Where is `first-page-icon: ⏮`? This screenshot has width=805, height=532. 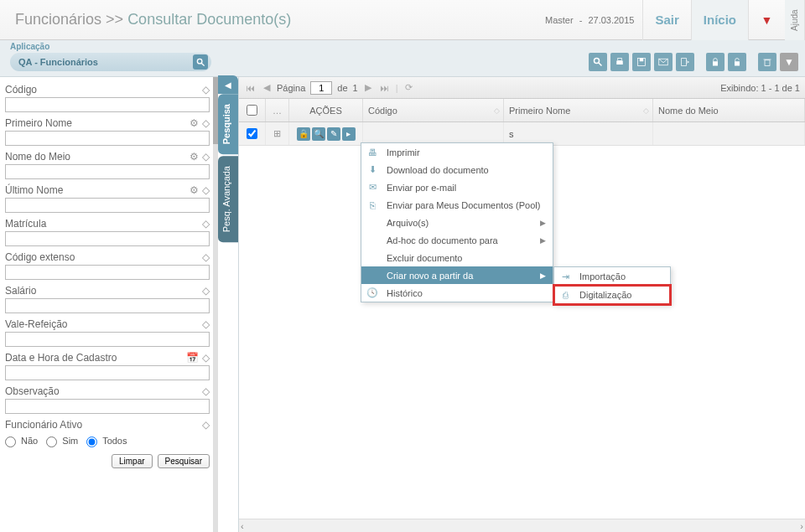 first-page-icon: ⏮ is located at coordinates (250, 88).